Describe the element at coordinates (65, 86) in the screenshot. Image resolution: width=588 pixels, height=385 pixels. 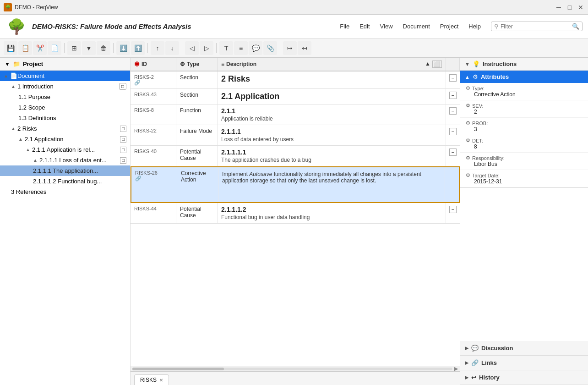
I see `tree-item-introduction: ▲ 1 Introduction □` at that location.